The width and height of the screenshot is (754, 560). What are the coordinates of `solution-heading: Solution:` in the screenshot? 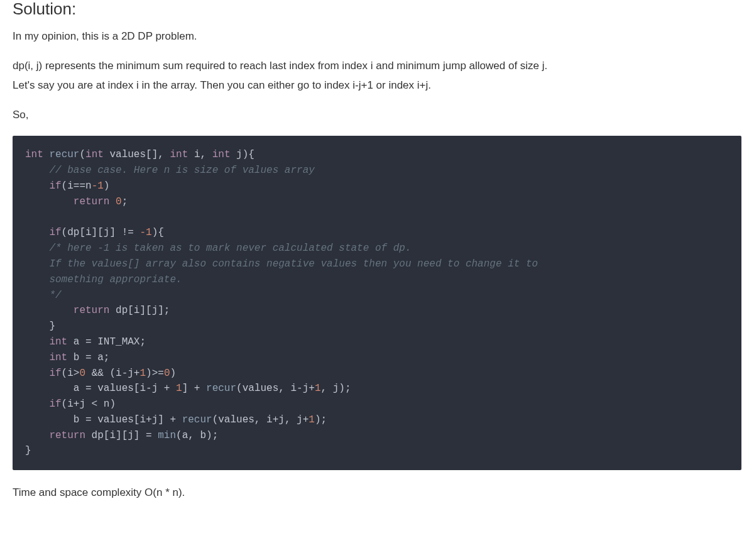 It's located at (377, 11).